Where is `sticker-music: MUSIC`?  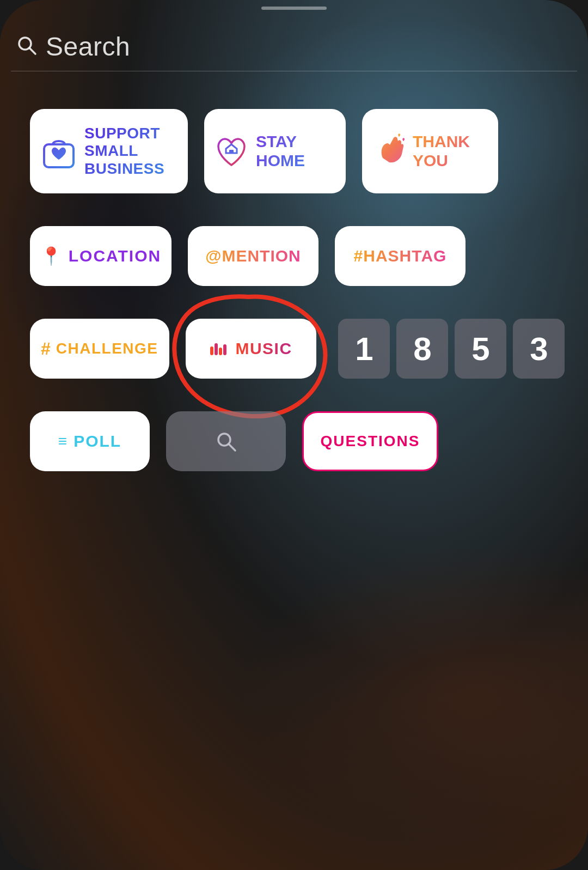
sticker-music: MUSIC is located at coordinates (251, 349).